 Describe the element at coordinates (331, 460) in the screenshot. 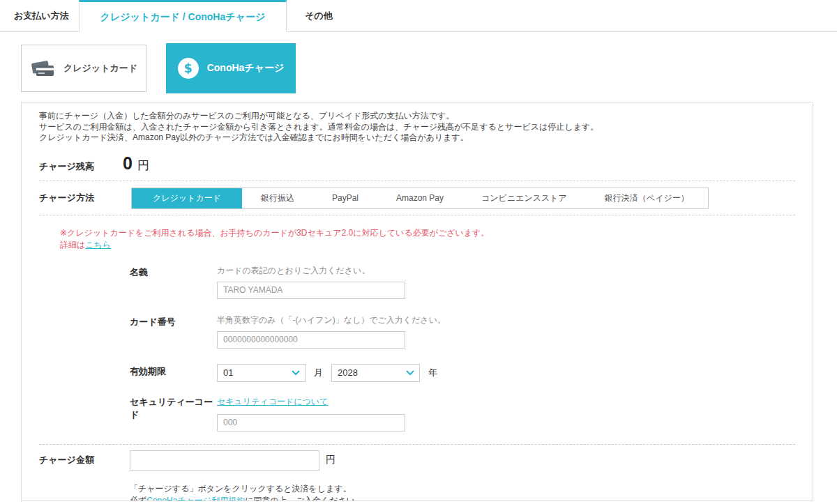

I see `charge-amount-unit: 円` at that location.